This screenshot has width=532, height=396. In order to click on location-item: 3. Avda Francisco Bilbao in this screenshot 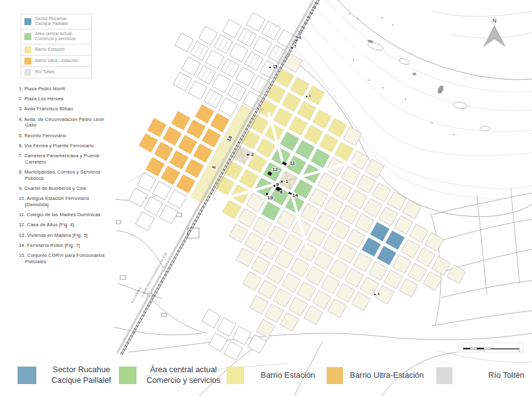, I will do `click(65, 109)`.